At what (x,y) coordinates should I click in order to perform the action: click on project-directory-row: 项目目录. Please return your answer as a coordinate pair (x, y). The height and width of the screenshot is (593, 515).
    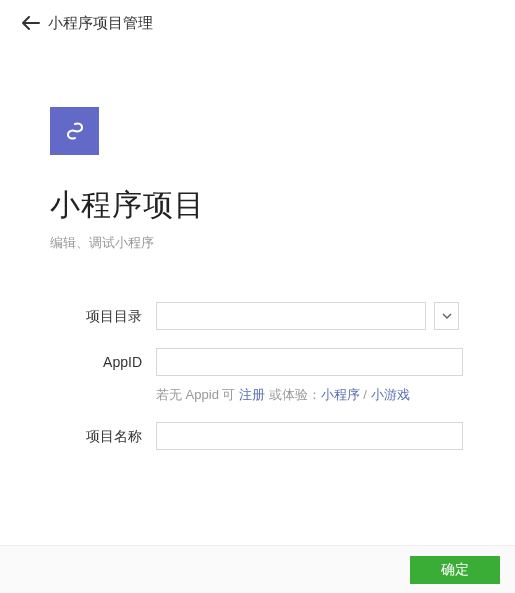
    Looking at the image, I should click on (258, 316).